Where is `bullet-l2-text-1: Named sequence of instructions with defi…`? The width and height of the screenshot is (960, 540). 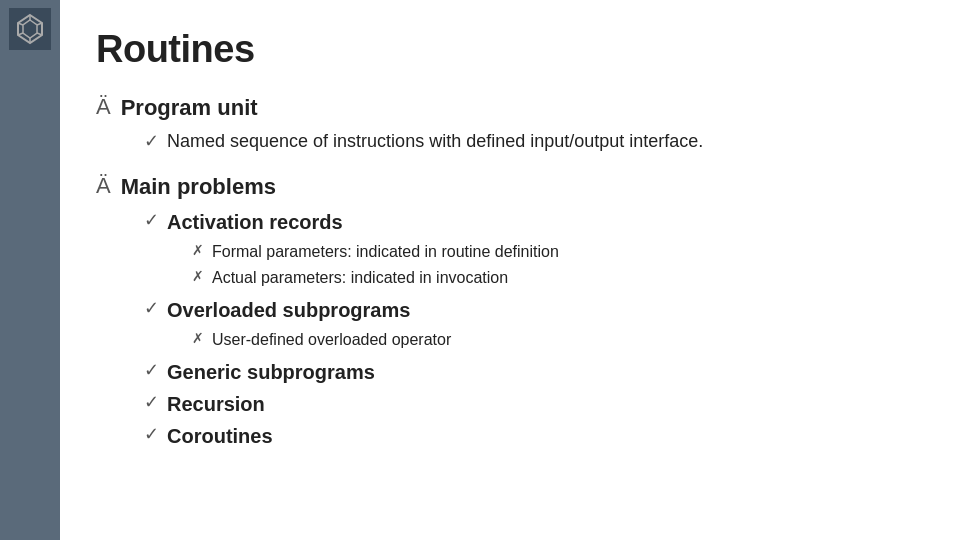 bullet-l2-text-1: Named sequence of instructions with defi… is located at coordinates (435, 142).